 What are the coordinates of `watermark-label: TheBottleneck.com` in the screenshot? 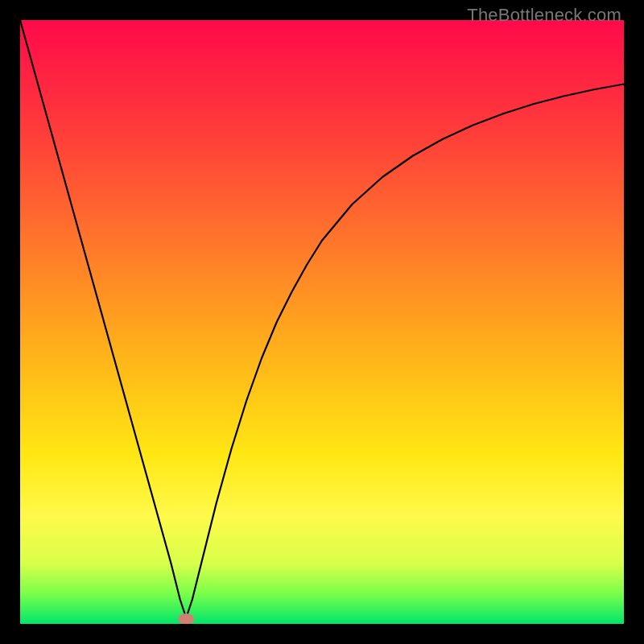 It's located at (544, 15).